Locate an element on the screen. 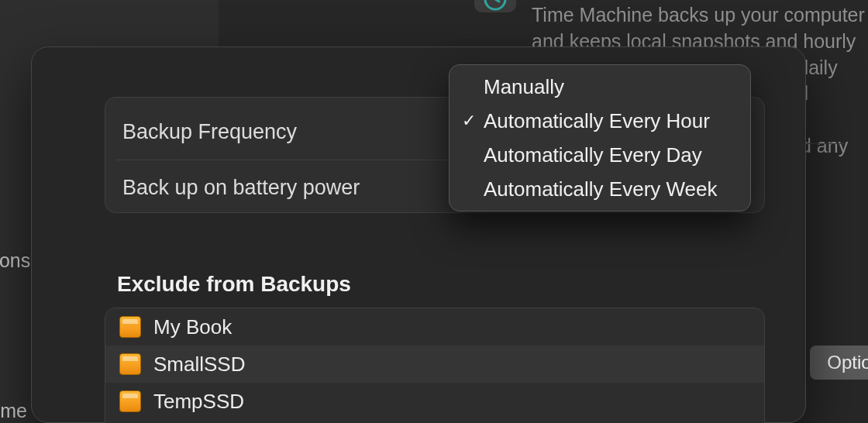 Image resolution: width=868 pixels, height=423 pixels. exclude-item: TempSSD is located at coordinates (435, 401).